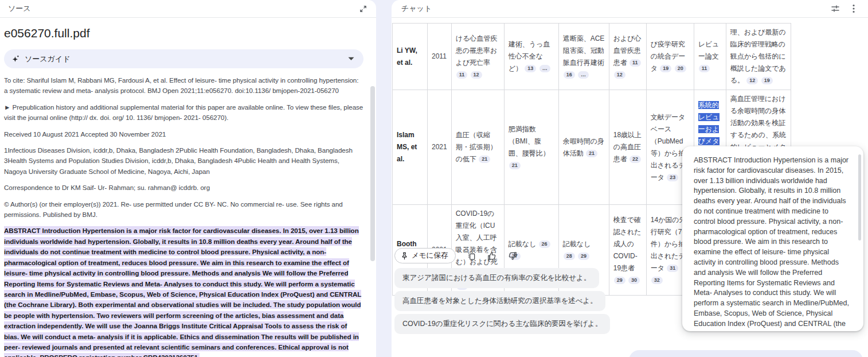 The height and width of the screenshot is (357, 868). I want to click on source-panel-title: ソース, so click(19, 9).